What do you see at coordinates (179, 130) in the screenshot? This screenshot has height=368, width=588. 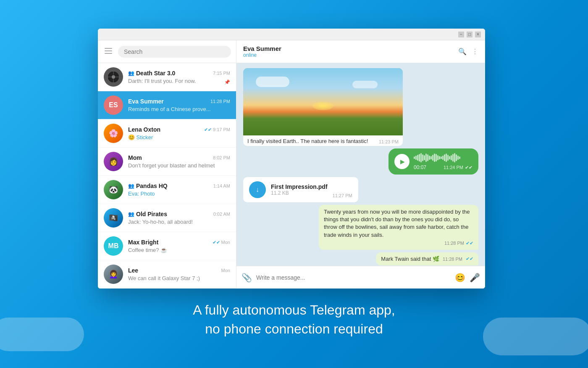 I see `chat-name-row-lena: Lena Oxton ✔✔ 9:17 PM` at bounding box center [179, 130].